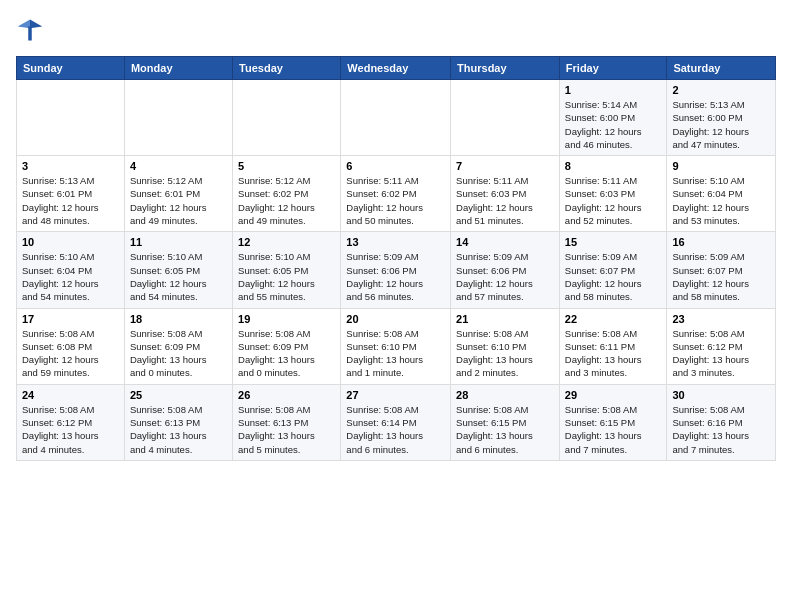  What do you see at coordinates (286, 395) in the screenshot?
I see `day-number: 26` at bounding box center [286, 395].